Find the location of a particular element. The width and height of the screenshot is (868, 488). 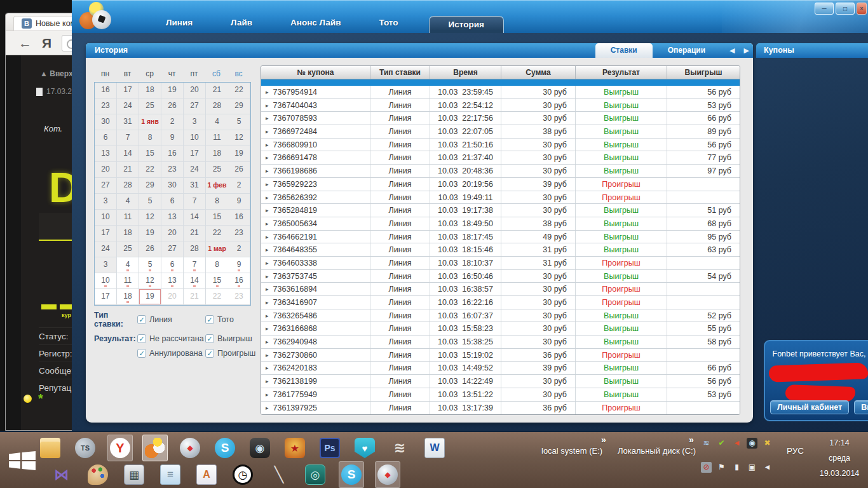

table-row: ▸7362138199 Линия 10.03 14:22:49 30 руб … is located at coordinates (501, 381).